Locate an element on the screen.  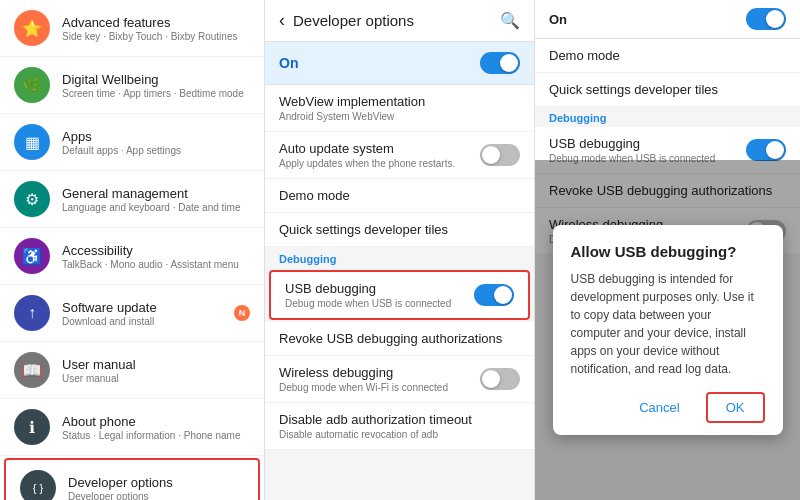
user-manual-title: User manual is located at coordinates (99, 364).